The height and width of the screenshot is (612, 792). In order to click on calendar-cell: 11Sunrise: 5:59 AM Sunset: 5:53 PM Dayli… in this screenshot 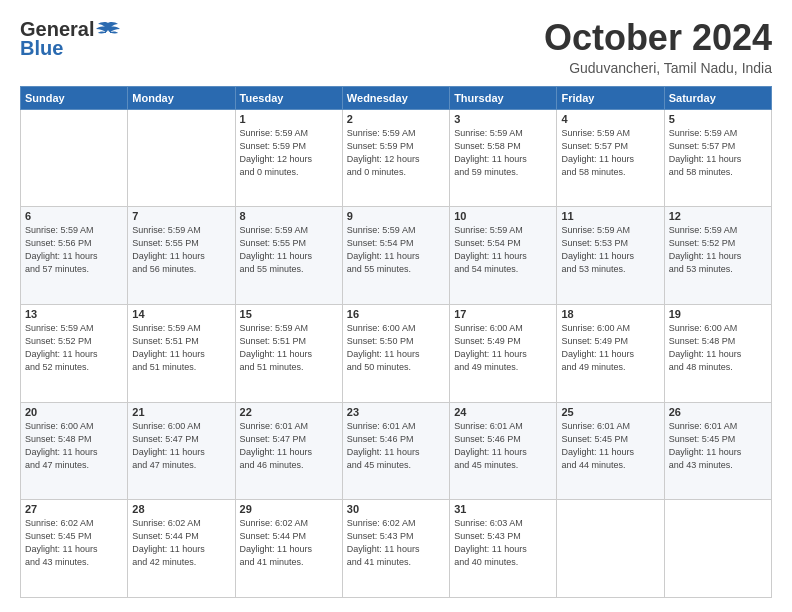, I will do `click(610, 256)`.